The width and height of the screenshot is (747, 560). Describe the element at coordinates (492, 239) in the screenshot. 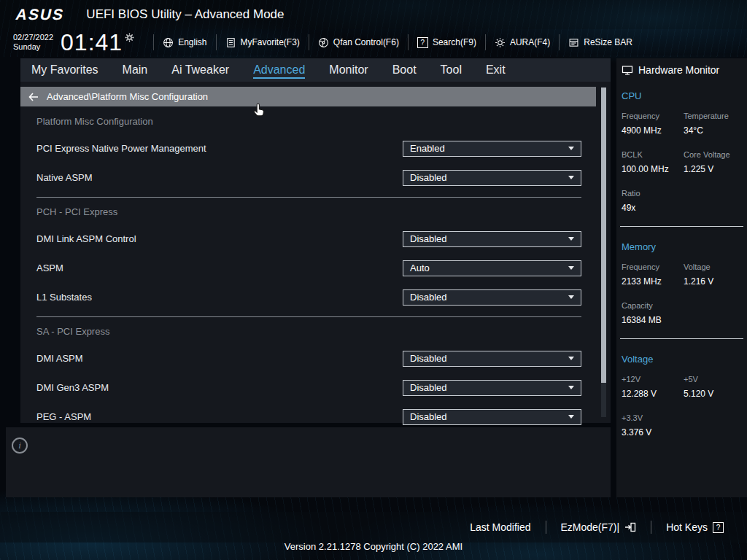

I see `dropdown-dmi-link-aspm-control: Disabled` at that location.